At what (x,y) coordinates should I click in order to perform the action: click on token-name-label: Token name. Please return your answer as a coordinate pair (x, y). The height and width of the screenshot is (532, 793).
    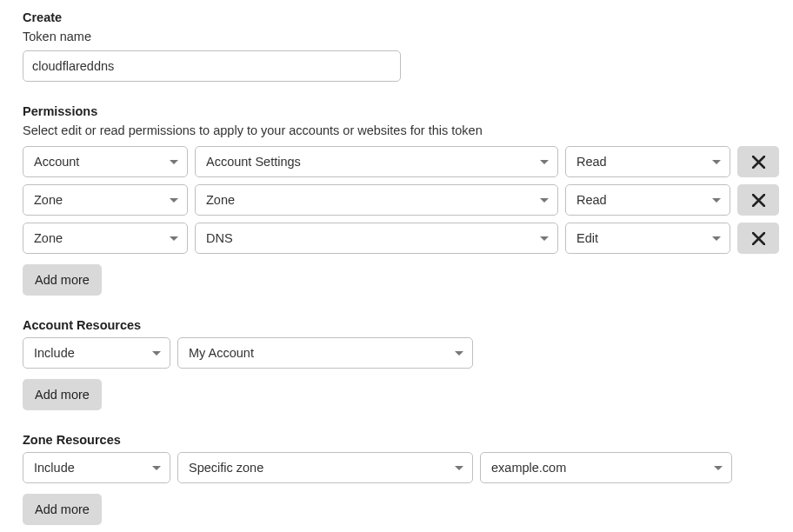
    Looking at the image, I should click on (396, 37).